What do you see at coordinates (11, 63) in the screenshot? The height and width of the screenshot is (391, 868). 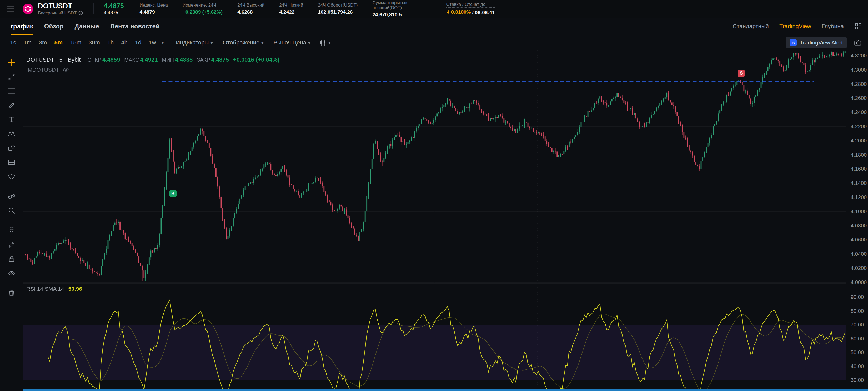 I see `crosshair-tool` at bounding box center [11, 63].